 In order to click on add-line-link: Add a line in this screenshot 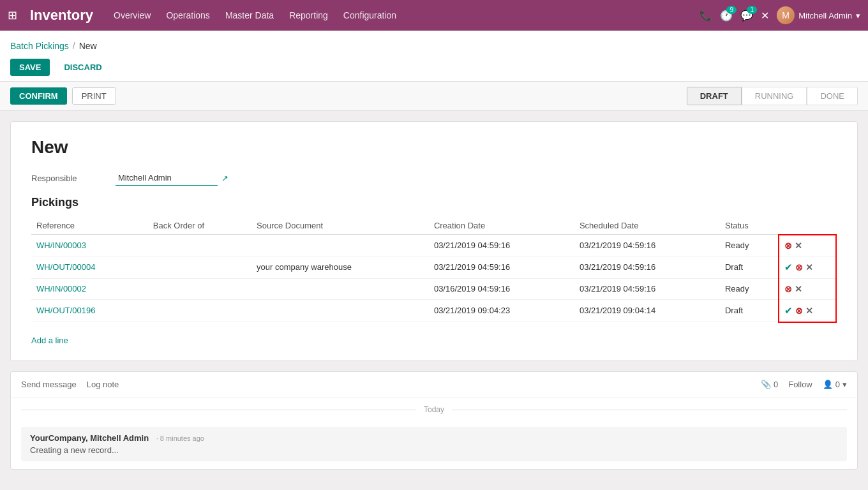, I will do `click(50, 341)`.